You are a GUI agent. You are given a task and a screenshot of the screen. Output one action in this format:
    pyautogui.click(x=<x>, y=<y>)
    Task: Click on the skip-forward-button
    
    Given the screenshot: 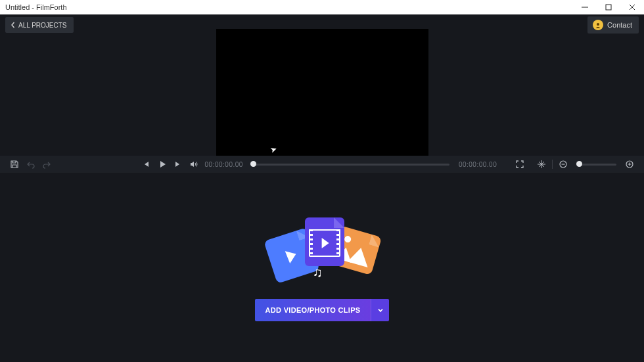 What is the action you would take?
    pyautogui.click(x=178, y=164)
    